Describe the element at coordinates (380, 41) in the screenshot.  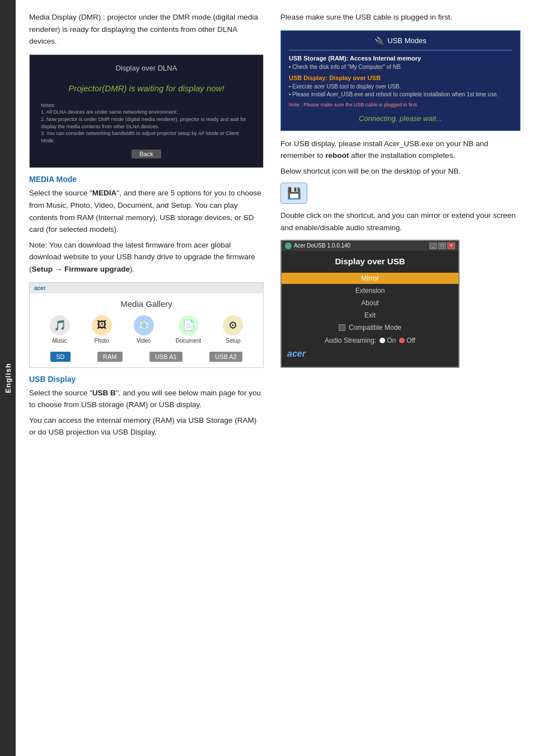
I see `usb-icon: 🔌` at that location.